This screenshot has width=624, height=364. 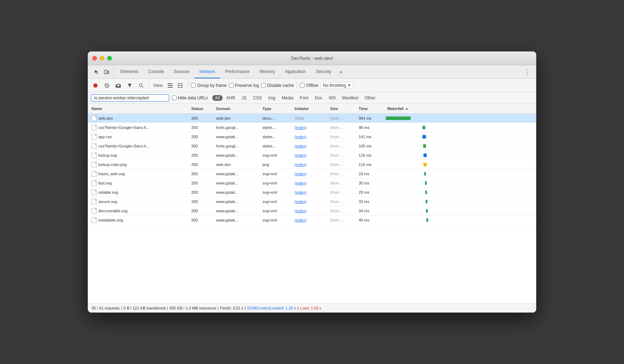 What do you see at coordinates (312, 220) in the screenshot?
I see `table-row: installable.svg 200 www.gstati... svg+xm…` at bounding box center [312, 220].